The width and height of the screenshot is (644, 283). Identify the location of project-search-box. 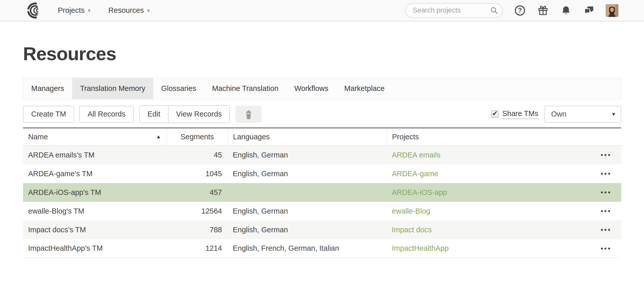
(454, 11).